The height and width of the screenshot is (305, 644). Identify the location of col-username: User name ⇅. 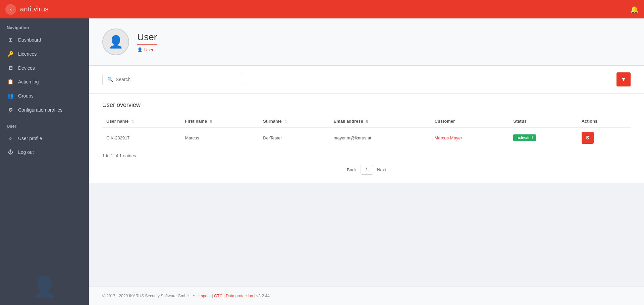
(142, 121).